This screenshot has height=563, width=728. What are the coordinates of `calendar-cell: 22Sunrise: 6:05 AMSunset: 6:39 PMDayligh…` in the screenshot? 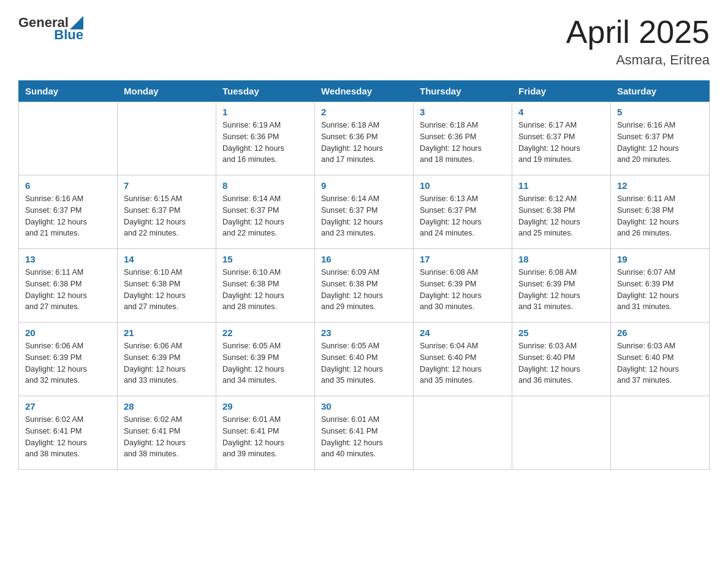 It's located at (266, 359).